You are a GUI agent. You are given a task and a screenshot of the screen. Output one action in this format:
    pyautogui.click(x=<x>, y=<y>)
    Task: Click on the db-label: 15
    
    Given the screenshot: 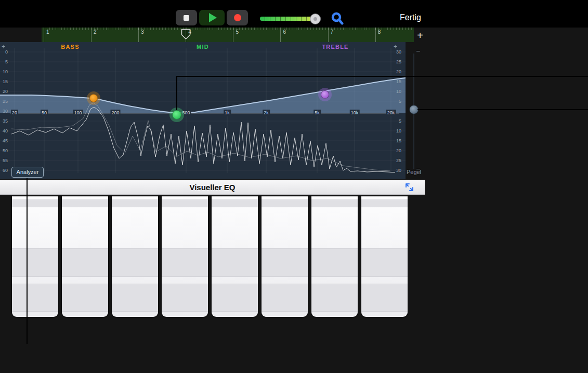 What is the action you would take?
    pyautogui.click(x=4, y=82)
    